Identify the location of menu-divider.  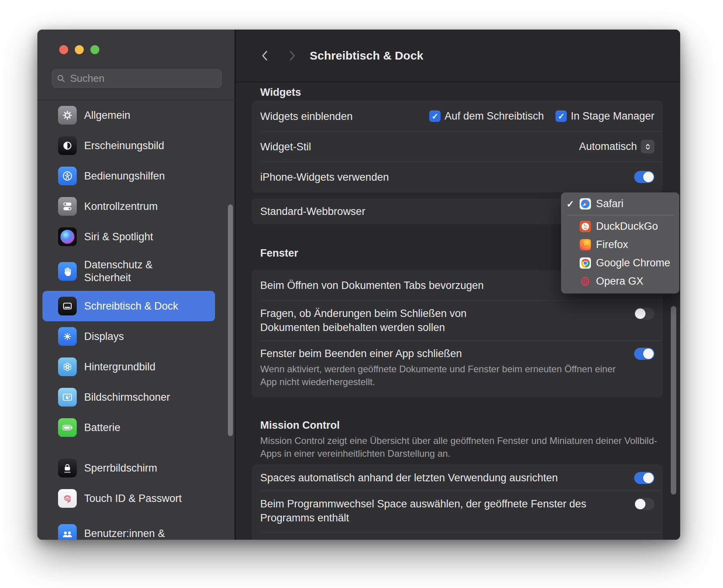
(620, 215).